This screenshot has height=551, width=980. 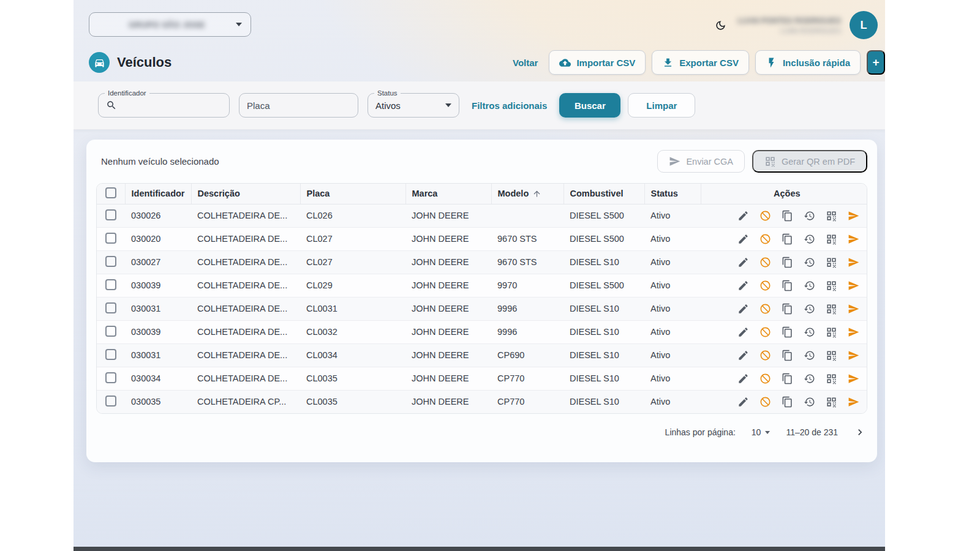 I want to click on dark-mode-toggle, so click(x=720, y=25).